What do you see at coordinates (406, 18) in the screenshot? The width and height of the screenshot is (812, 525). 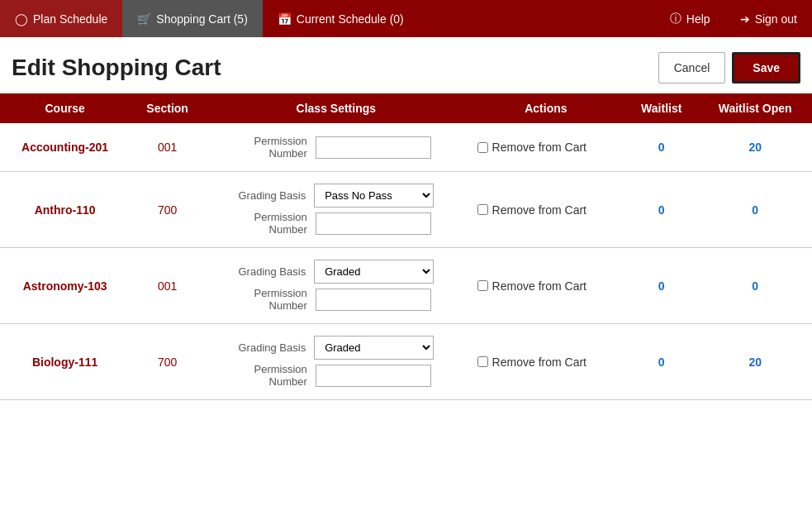 I see `top-navigation: ◯ Plan Schedule 🛒 Shopping Cart (5) 📅 Cu…` at bounding box center [406, 18].